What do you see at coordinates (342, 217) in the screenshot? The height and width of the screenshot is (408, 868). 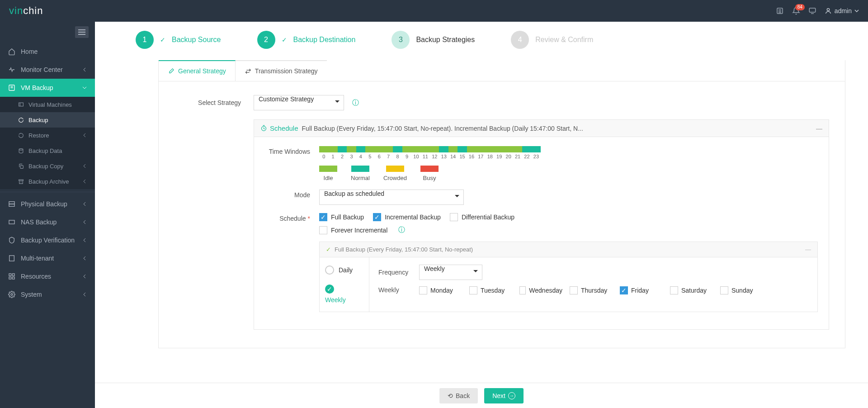 I see `check-full-backup: ✓Full Backup` at bounding box center [342, 217].